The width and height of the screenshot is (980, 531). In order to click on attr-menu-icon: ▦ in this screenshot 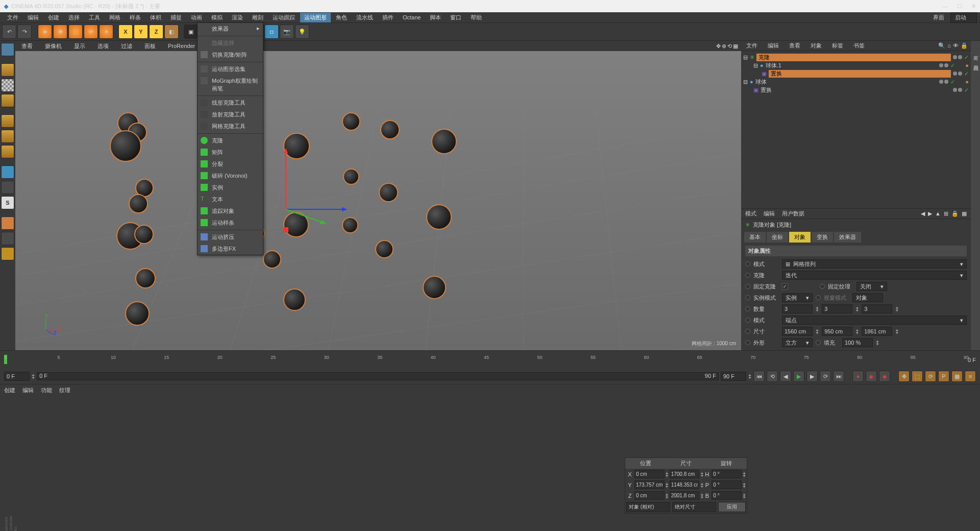, I will do `click(964, 213)`.